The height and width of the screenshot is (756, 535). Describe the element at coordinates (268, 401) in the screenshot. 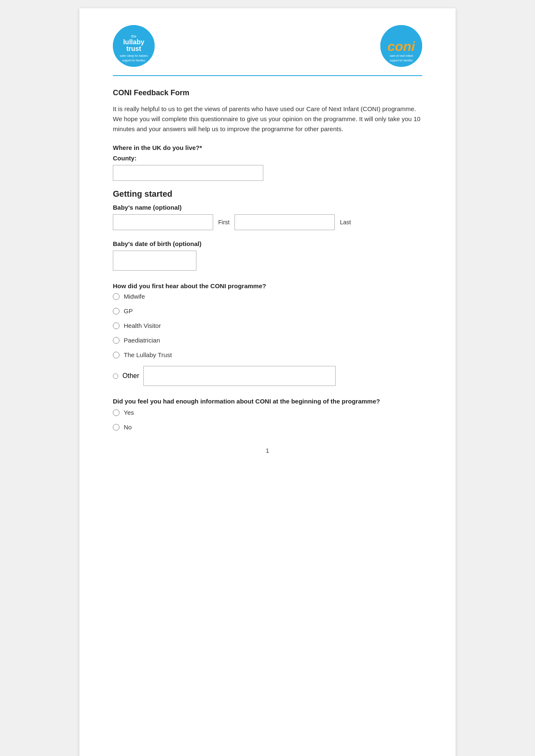

I see `enough-info-label: Did you feel you had enough information …` at that location.